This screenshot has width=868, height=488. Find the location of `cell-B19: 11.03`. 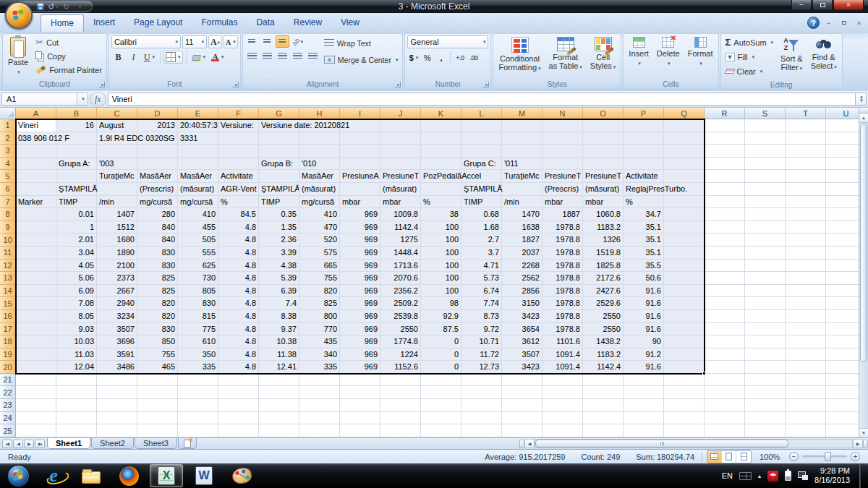

cell-B19: 11.03 is located at coordinates (77, 355).